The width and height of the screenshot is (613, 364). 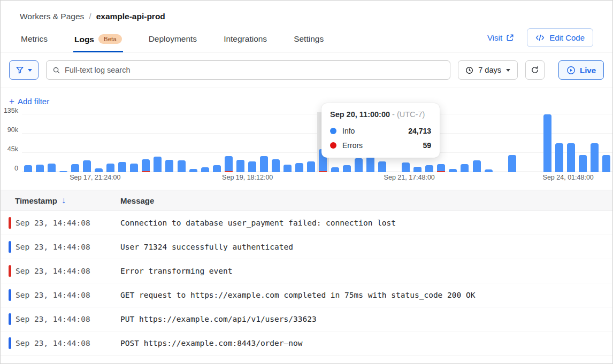 I want to click on table-row: Sep 23, 14:44:08PUT https://example.com/…, so click(x=306, y=320).